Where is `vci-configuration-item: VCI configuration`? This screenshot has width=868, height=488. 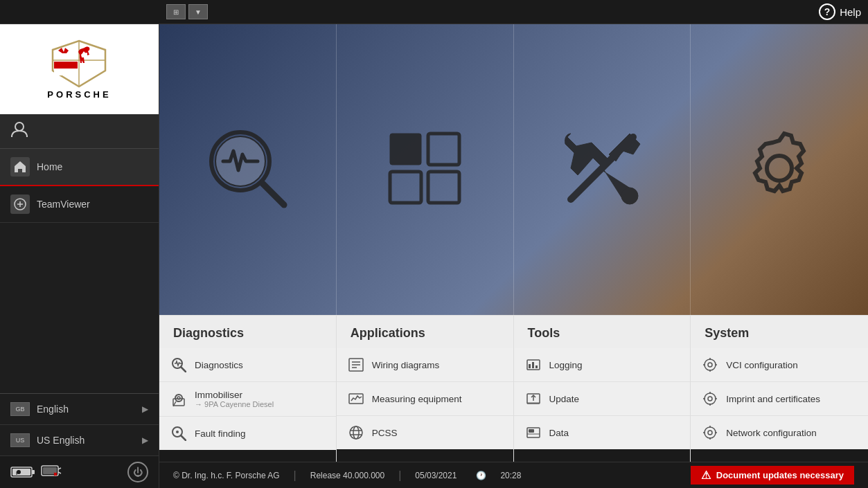
vci-configuration-item: VCI configuration is located at coordinates (779, 365).